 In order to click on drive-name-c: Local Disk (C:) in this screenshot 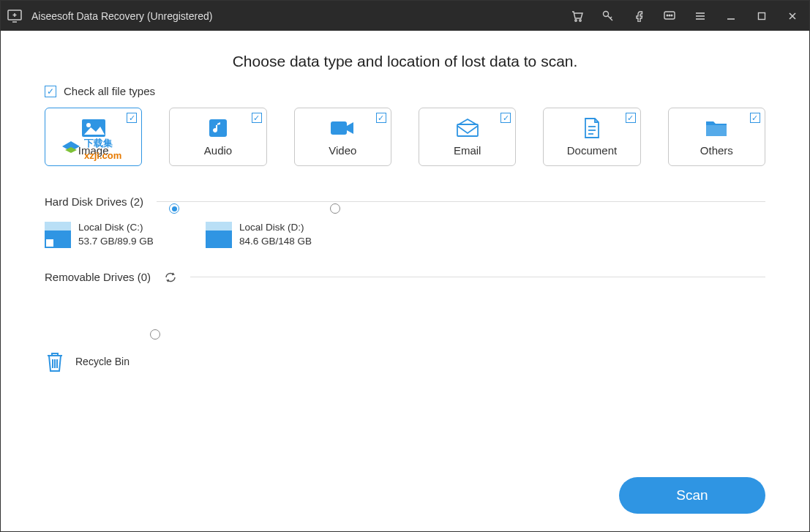, I will do `click(116, 228)`.